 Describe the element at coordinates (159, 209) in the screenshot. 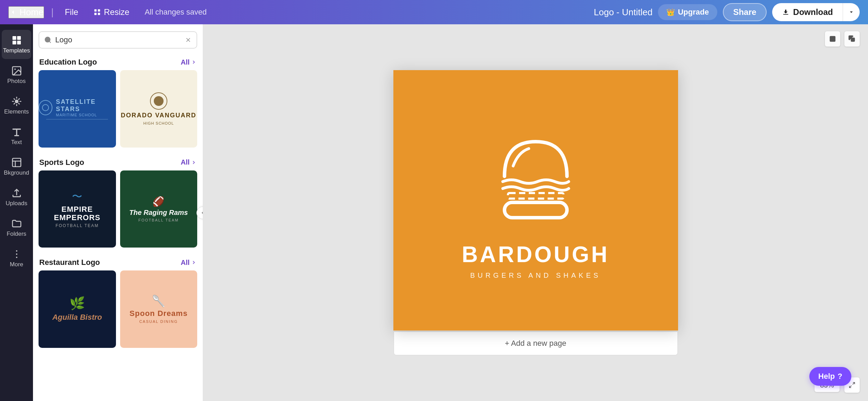

I see `template-card-raging-rams: 🏈 The Raging Rams FOOTBALL TEAM` at that location.